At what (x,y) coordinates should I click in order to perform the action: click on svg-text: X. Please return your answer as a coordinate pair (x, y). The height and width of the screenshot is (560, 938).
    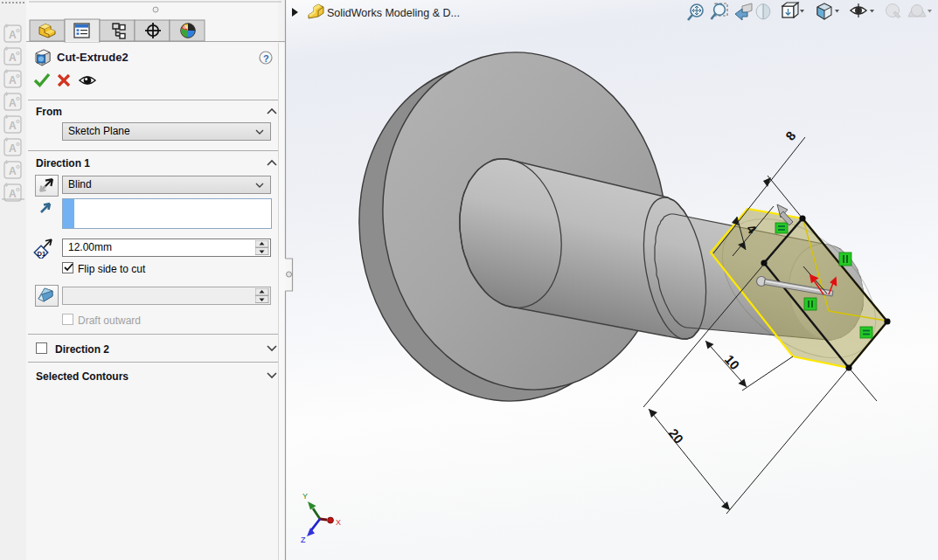
    Looking at the image, I should click on (338, 522).